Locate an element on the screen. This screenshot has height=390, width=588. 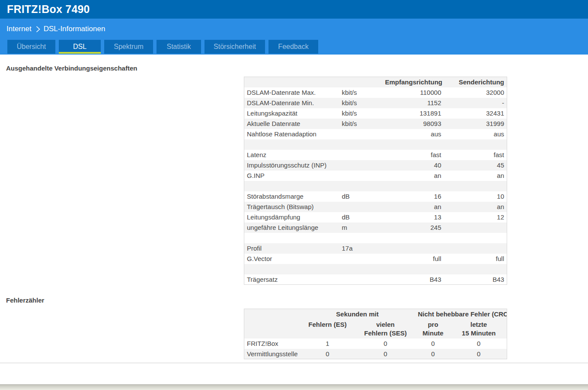
properties-header-tx: Senderichtung is located at coordinates (476, 82).